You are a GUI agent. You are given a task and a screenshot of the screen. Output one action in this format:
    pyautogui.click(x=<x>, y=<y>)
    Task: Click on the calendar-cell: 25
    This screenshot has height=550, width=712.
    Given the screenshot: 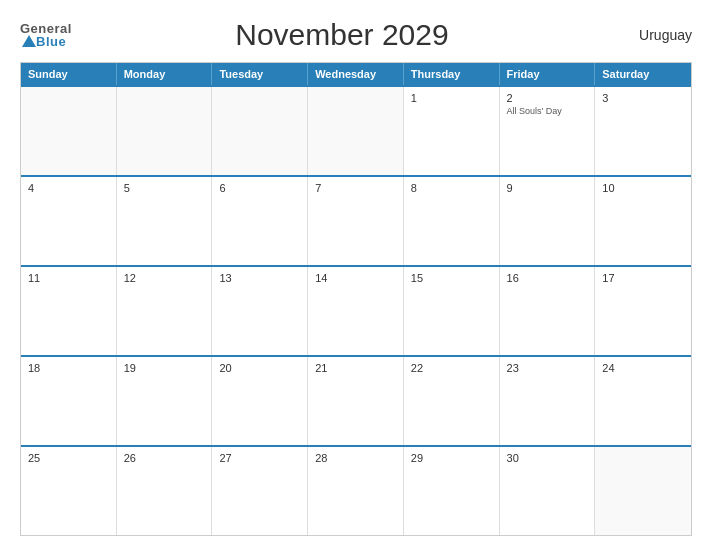 What is the action you would take?
    pyautogui.click(x=69, y=491)
    